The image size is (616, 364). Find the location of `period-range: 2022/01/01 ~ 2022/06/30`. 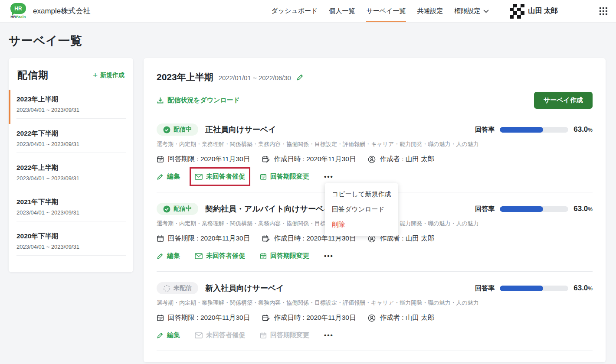

period-range: 2022/01/01 ~ 2022/06/30 is located at coordinates (255, 78).